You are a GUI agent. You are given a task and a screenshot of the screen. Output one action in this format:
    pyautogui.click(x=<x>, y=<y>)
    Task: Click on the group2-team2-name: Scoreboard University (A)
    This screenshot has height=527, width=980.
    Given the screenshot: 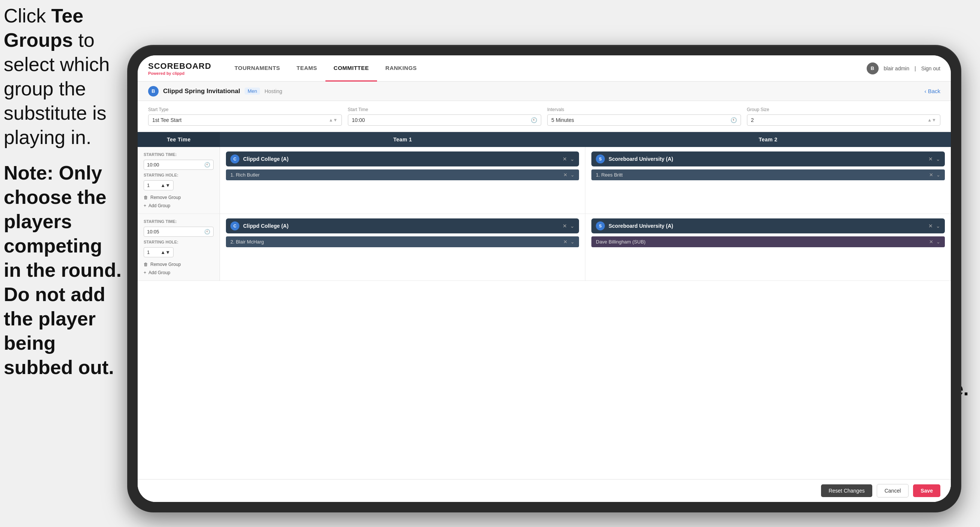 What is the action you would take?
    pyautogui.click(x=641, y=226)
    